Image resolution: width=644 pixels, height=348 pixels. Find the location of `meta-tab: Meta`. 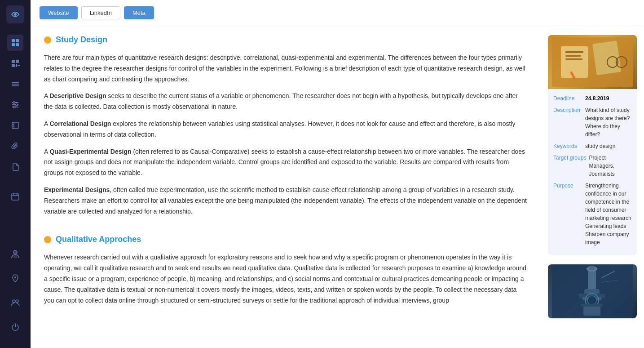

meta-tab: Meta is located at coordinates (139, 13).